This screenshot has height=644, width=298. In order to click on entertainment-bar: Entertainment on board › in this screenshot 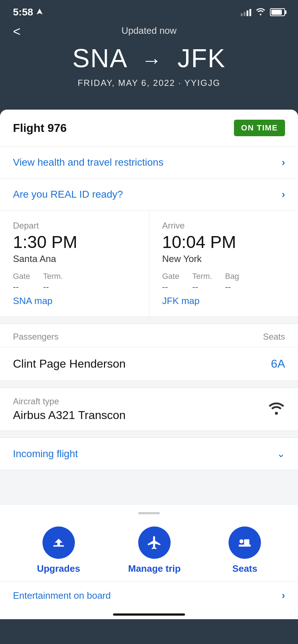, I will do `click(149, 595)`.